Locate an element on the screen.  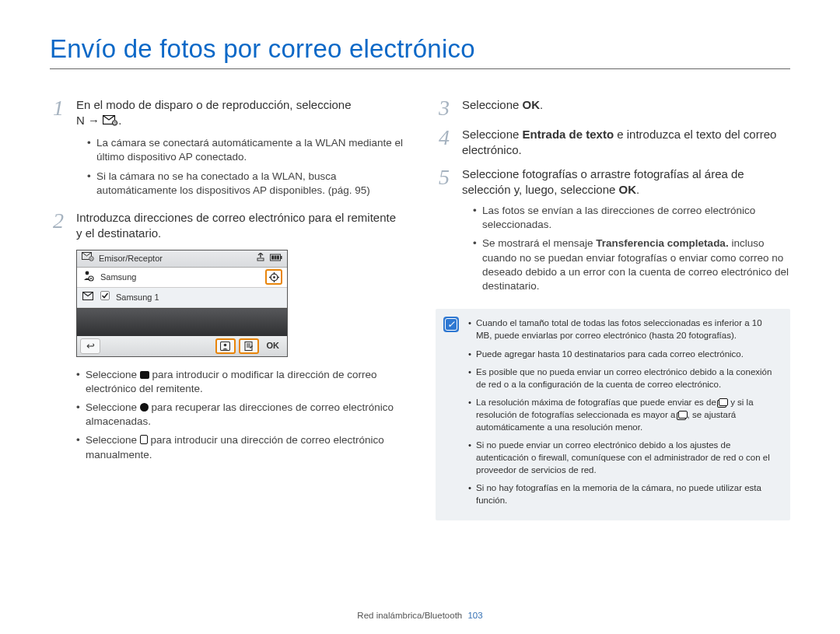
step1-text: En el modo de disparo o de reproducción,… is located at coordinates (214, 104).